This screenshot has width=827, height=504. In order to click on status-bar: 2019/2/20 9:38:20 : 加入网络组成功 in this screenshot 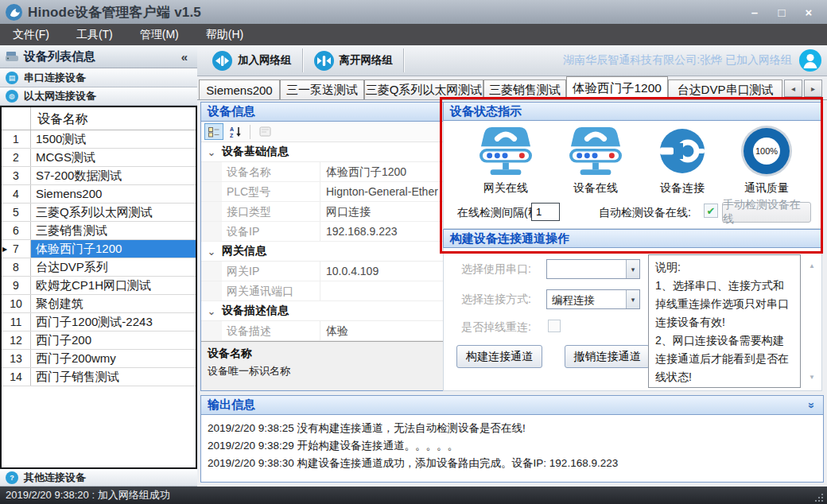, I will do `click(414, 495)`.